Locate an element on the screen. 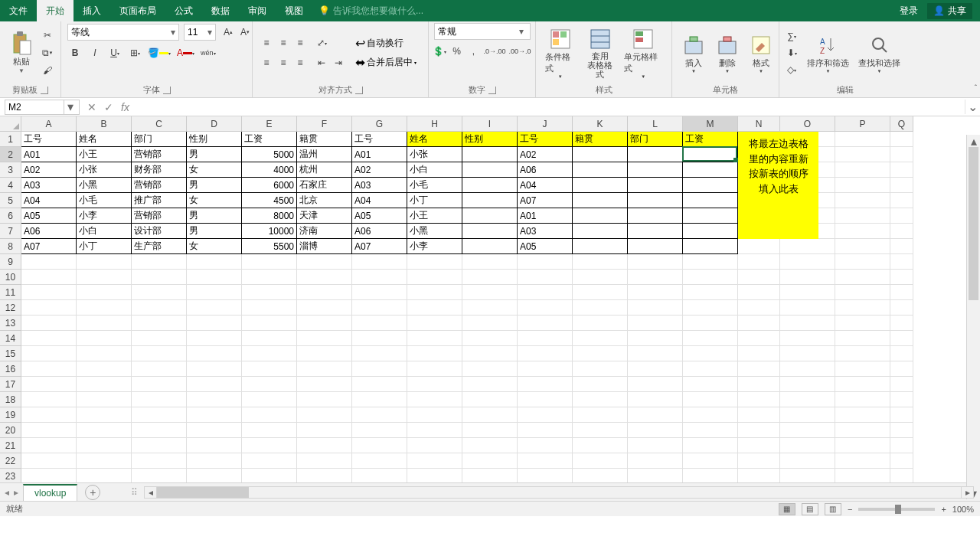  cell: 小张 is located at coordinates (104, 170).